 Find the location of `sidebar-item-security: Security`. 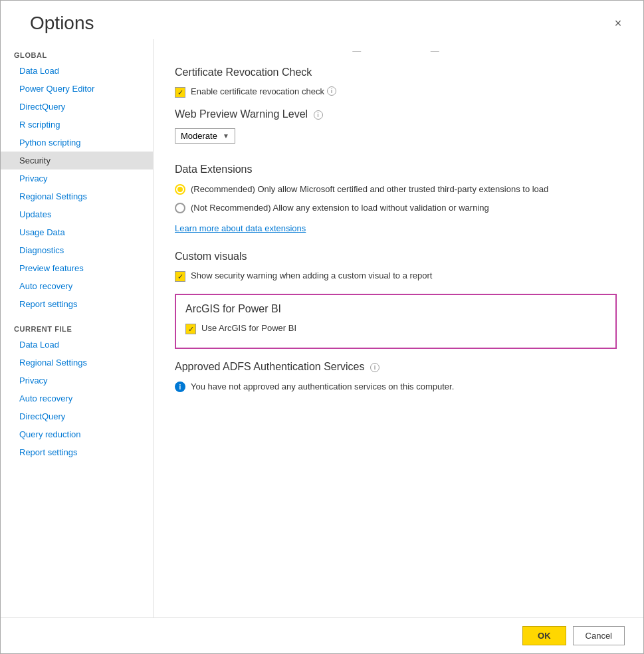

sidebar-item-security: Security is located at coordinates (77, 161).